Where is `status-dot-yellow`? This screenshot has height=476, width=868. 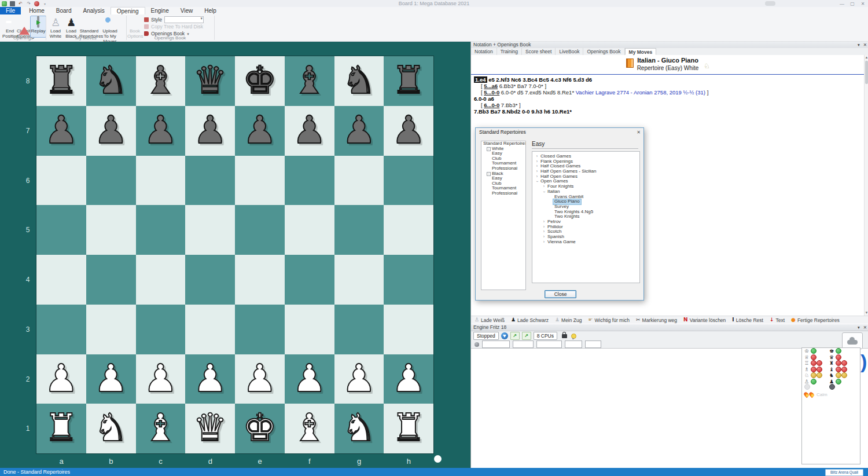
status-dot-yellow is located at coordinates (844, 375).